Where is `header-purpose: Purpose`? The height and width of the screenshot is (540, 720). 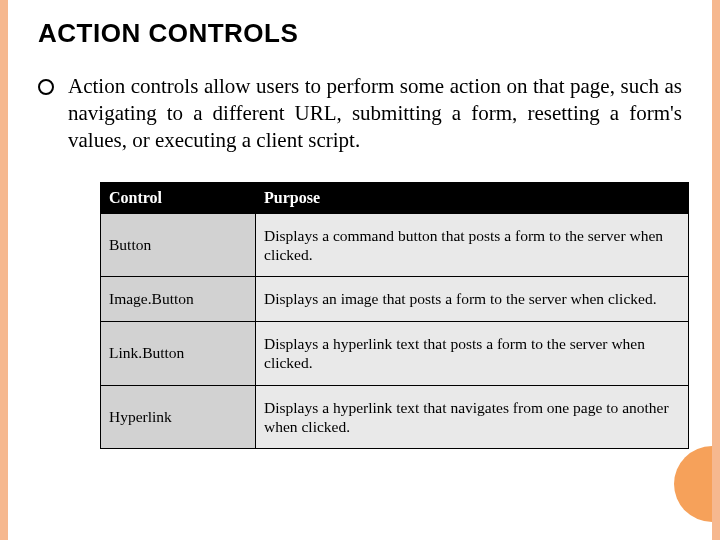 header-purpose: Purpose is located at coordinates (472, 198).